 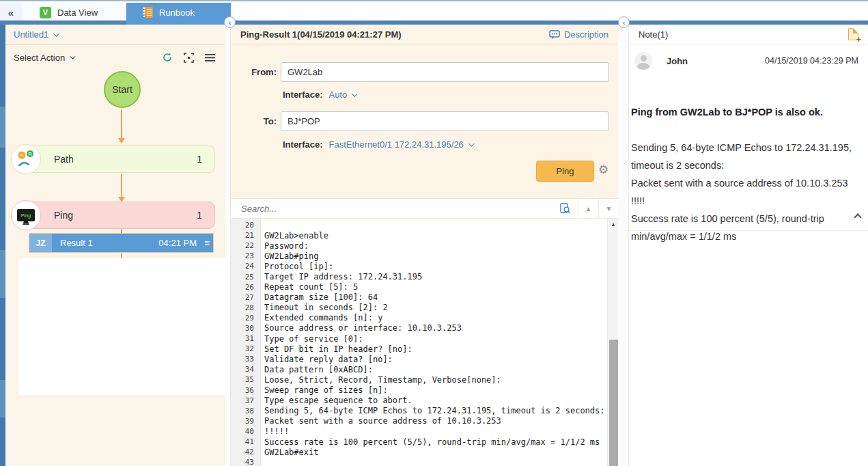 I want to click on console-line: 40!!!!!, so click(x=419, y=432).